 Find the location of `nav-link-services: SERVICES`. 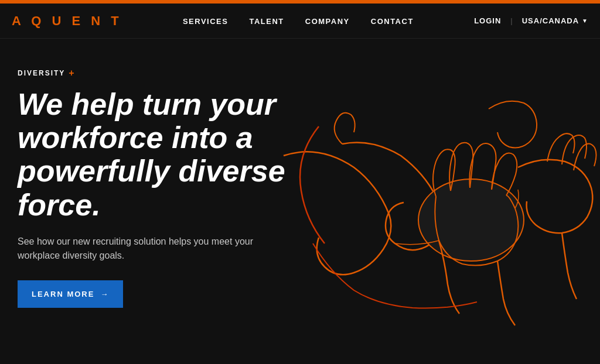

nav-link-services: SERVICES is located at coordinates (206, 21).